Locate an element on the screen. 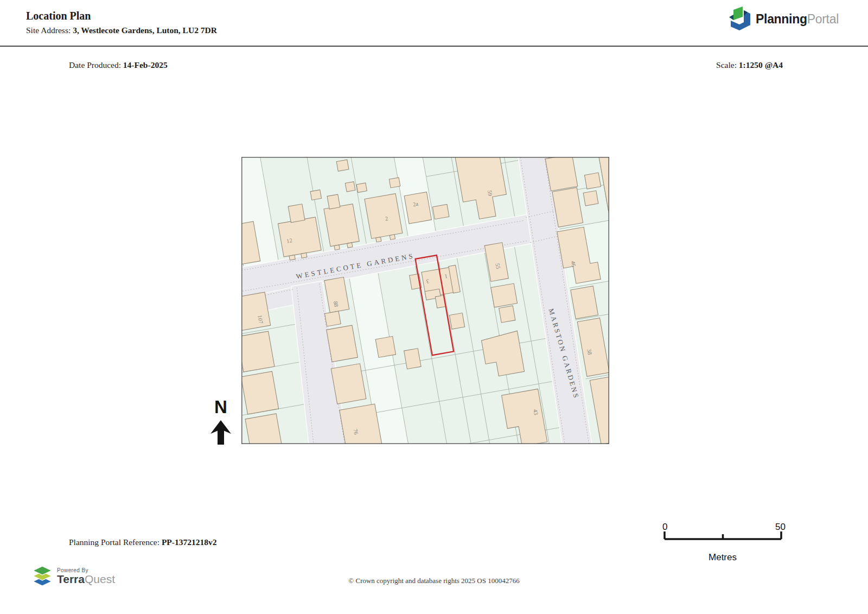 This screenshot has height=614, width=868. scale-bar-unit: Metres is located at coordinates (723, 557).